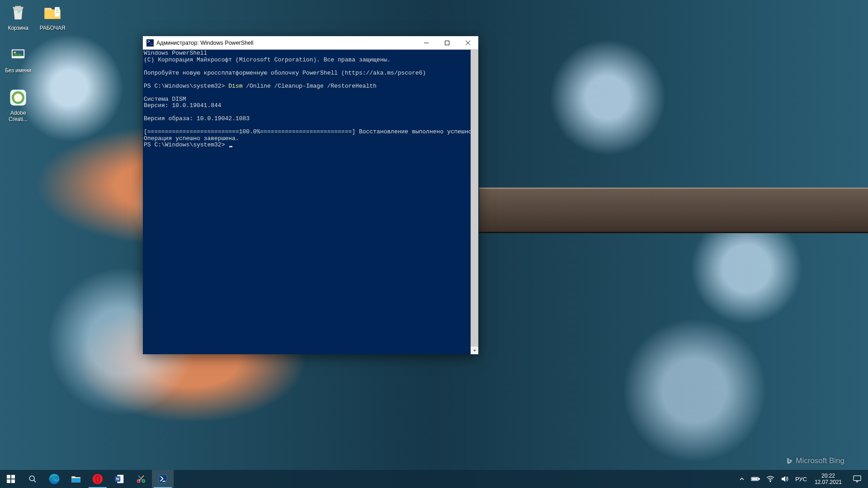 This screenshot has width=868, height=488. What do you see at coordinates (52, 28) in the screenshot?
I see `folder-label: РАБОЧАЯ` at bounding box center [52, 28].